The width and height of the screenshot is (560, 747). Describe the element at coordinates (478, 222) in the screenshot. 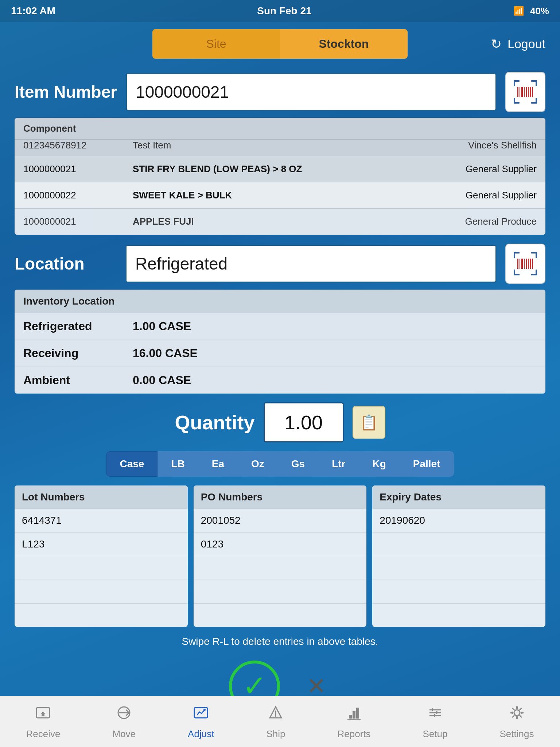

I see `row3-col3: General Produce` at that location.